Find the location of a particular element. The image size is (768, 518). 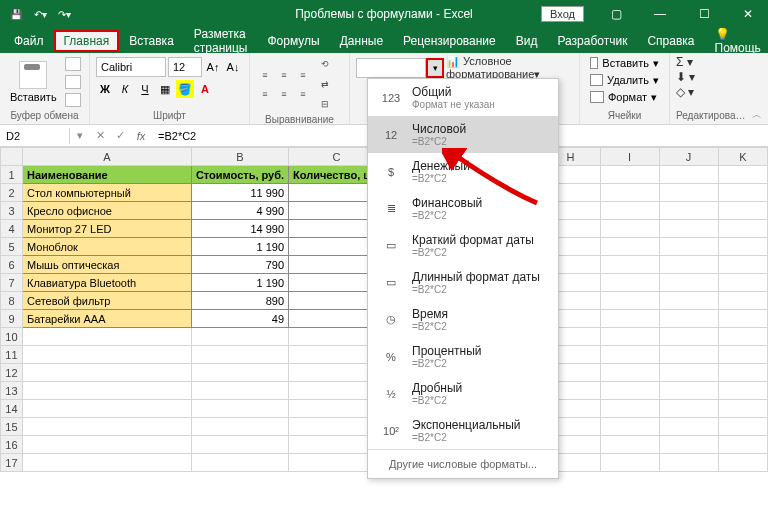

row-header: 5 is located at coordinates (12, 247).